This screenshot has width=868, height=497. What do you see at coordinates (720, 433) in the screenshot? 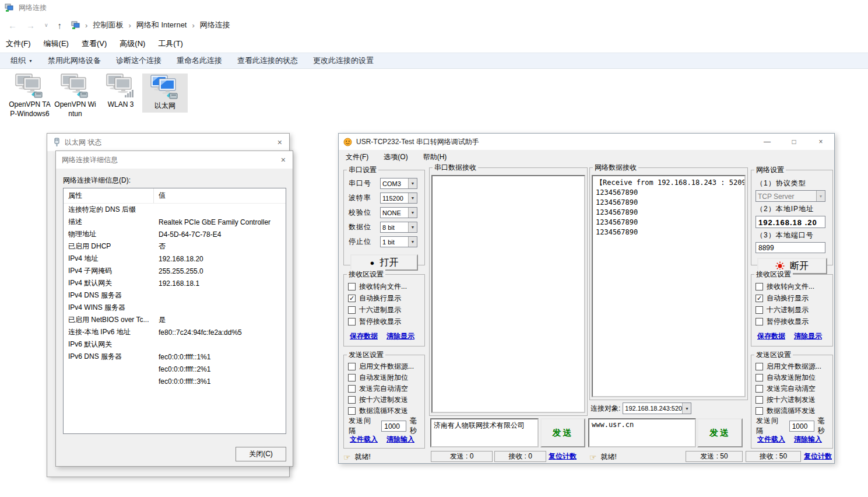
I see `network-send-button: 发送` at bounding box center [720, 433].